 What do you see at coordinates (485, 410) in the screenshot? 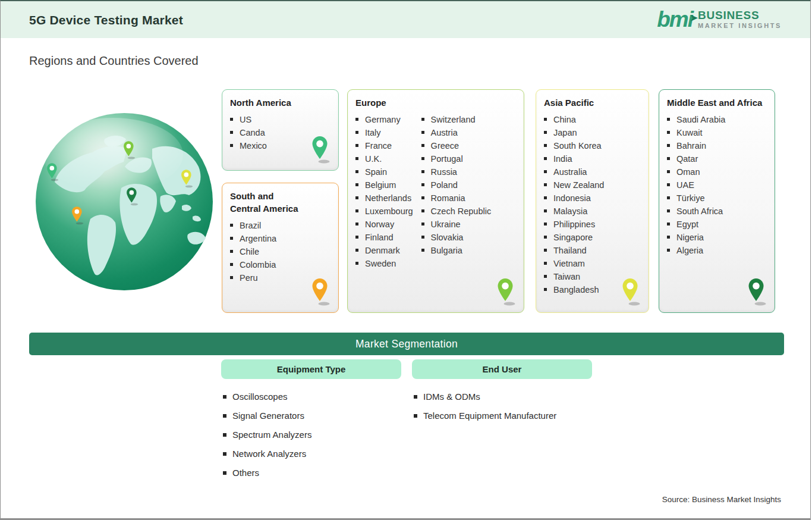
I see `segment-list-end-user: IDMs & ODMsTelecom Equipment Manufacture…` at bounding box center [485, 410].